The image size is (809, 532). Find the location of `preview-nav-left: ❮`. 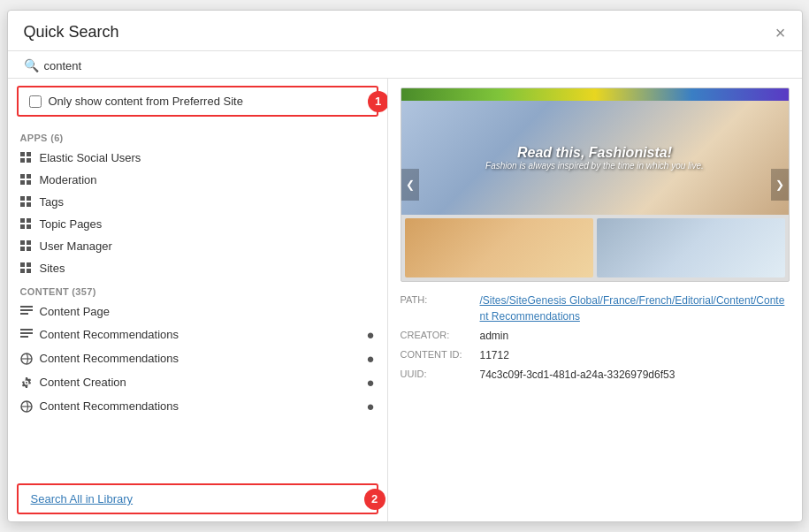

preview-nav-left: ❮ is located at coordinates (410, 185).